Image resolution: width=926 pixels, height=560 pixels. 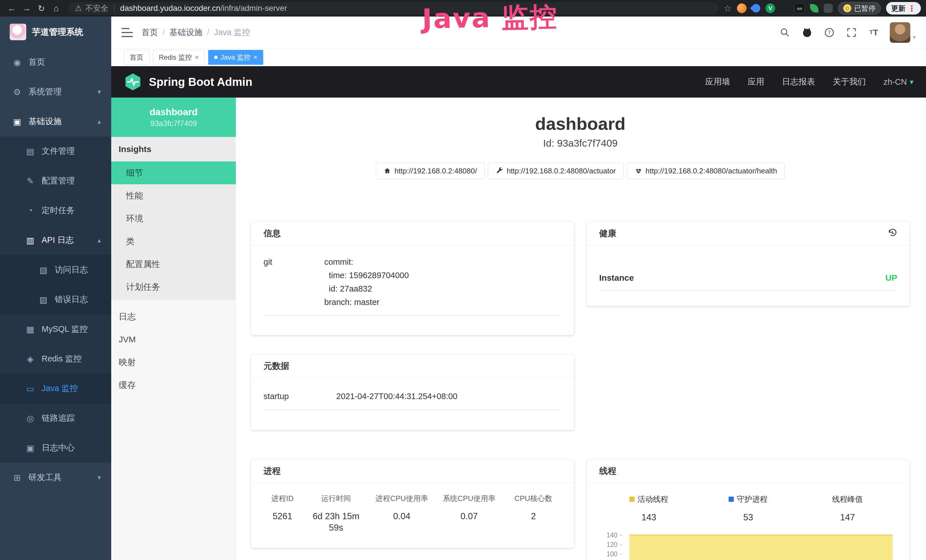 What do you see at coordinates (807, 32) in the screenshot?
I see `github-icon` at bounding box center [807, 32].